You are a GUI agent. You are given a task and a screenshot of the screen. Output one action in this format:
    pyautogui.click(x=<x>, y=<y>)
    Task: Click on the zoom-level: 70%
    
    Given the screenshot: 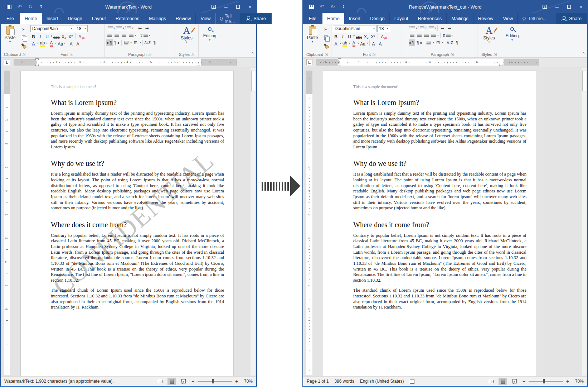 What is the action you would take?
    pyautogui.click(x=578, y=381)
    